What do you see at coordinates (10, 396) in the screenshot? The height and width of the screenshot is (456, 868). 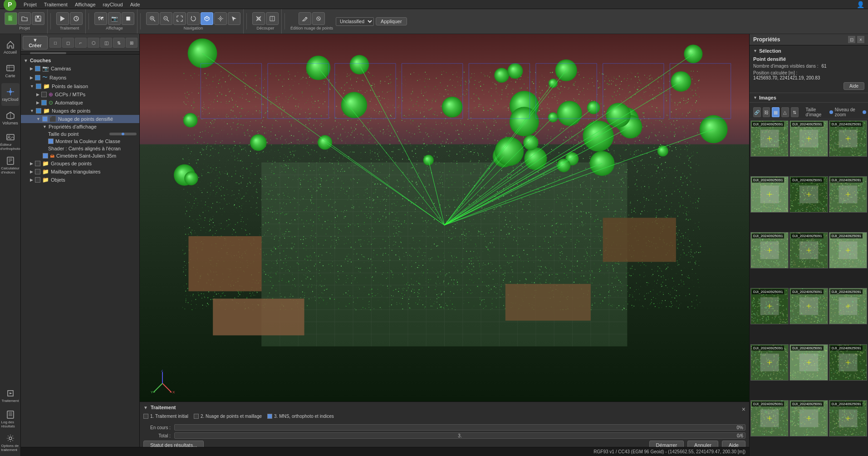 I see `sidebar-item-traitement: Traitement` at bounding box center [10, 396].